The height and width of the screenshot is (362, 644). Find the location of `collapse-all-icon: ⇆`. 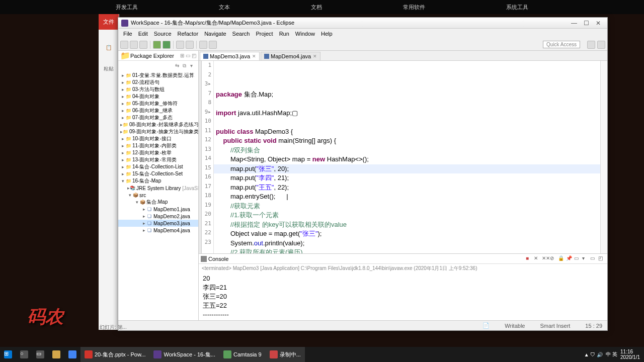

collapse-all-icon: ⇆ is located at coordinates (178, 66).